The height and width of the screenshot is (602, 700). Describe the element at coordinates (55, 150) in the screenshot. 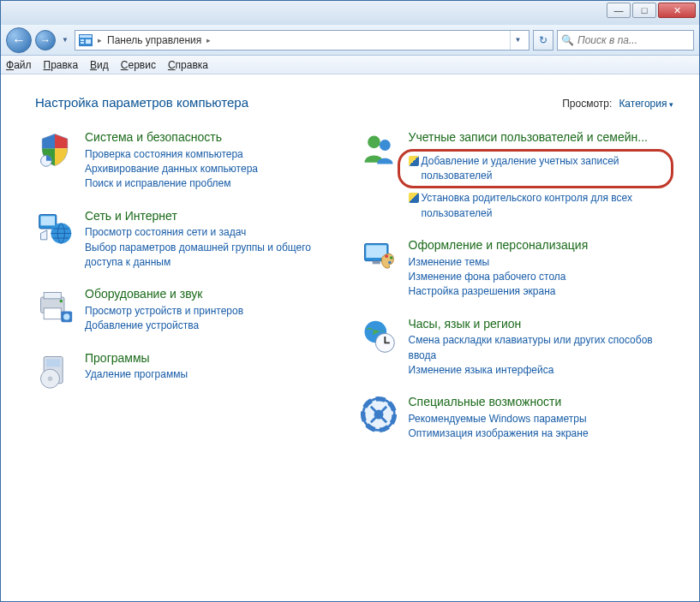

I see `shield-pie-icon` at that location.